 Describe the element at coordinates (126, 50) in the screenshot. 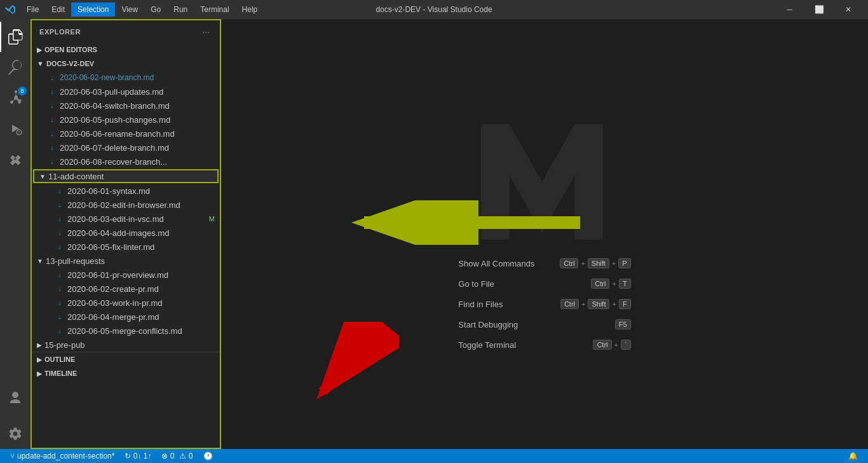

I see `open-editors-header: ▶ OPEN EDITORS` at that location.